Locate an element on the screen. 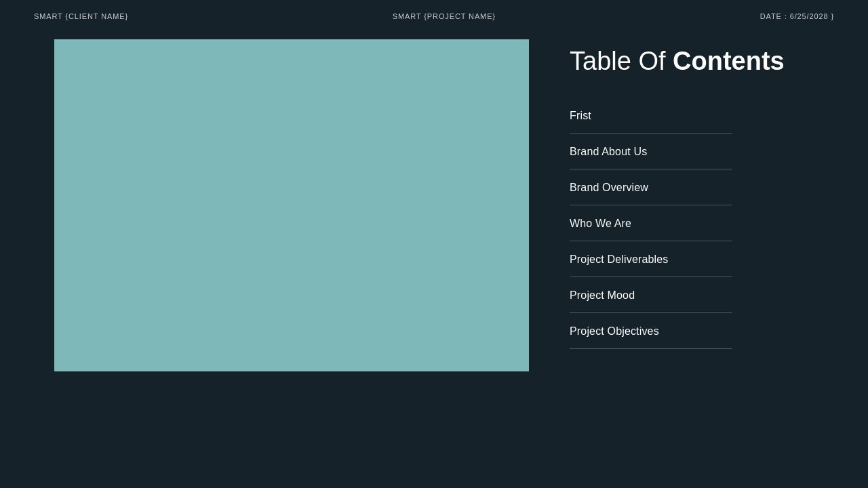  toc-item: Who We Are is located at coordinates (651, 224).